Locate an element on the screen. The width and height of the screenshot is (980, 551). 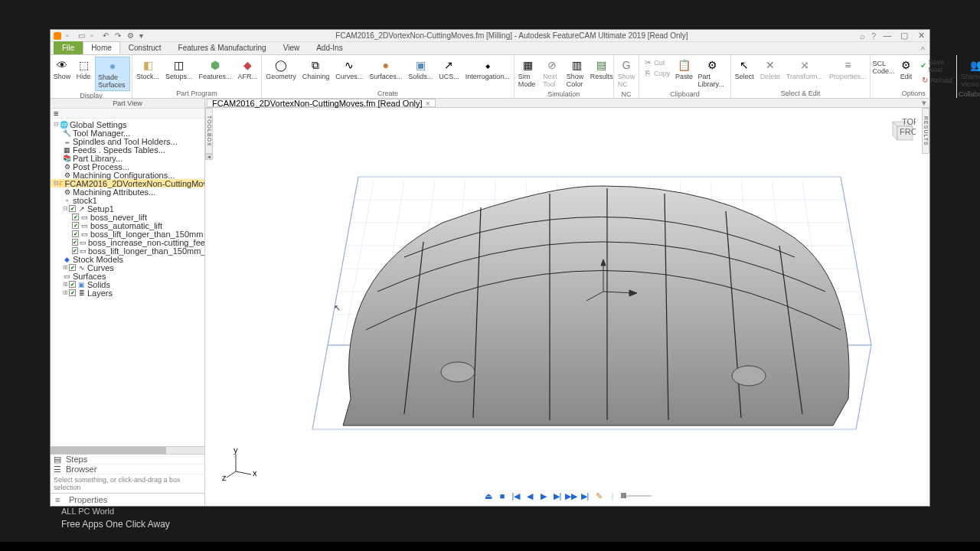
surfaces-button: ●Surfaces... is located at coordinates (386, 69).